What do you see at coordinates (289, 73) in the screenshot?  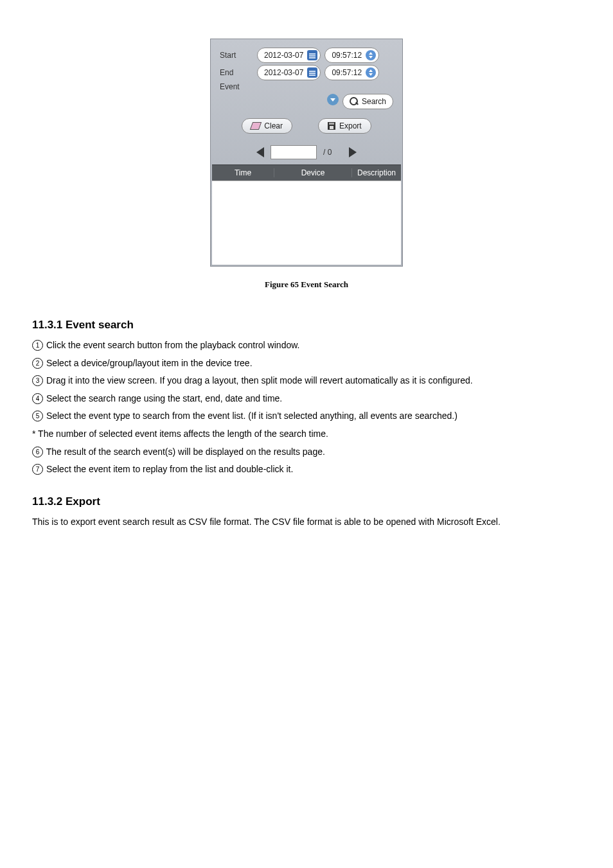 I see `end-date-input: 2012-03-07` at bounding box center [289, 73].